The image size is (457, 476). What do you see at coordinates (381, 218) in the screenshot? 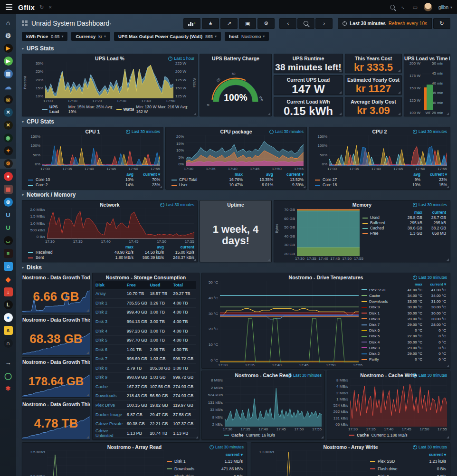
I see `legend-series: Used` at bounding box center [381, 218].